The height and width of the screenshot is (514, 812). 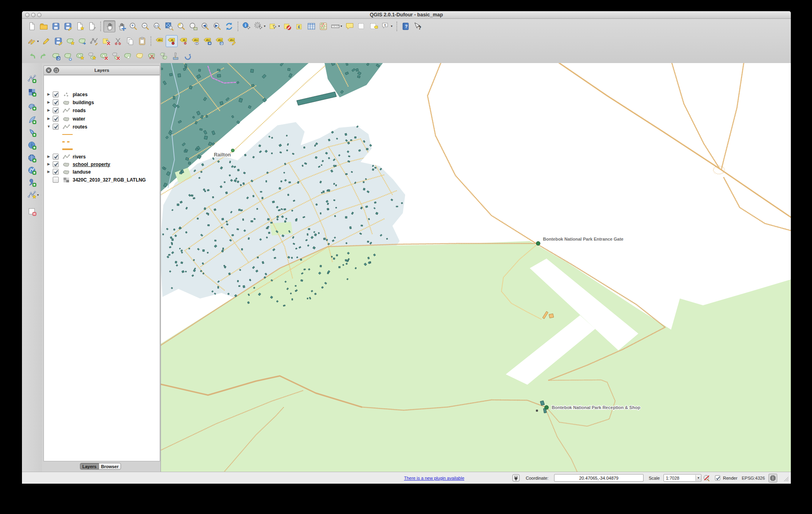 I want to click on node-tool-button, so click(x=94, y=41).